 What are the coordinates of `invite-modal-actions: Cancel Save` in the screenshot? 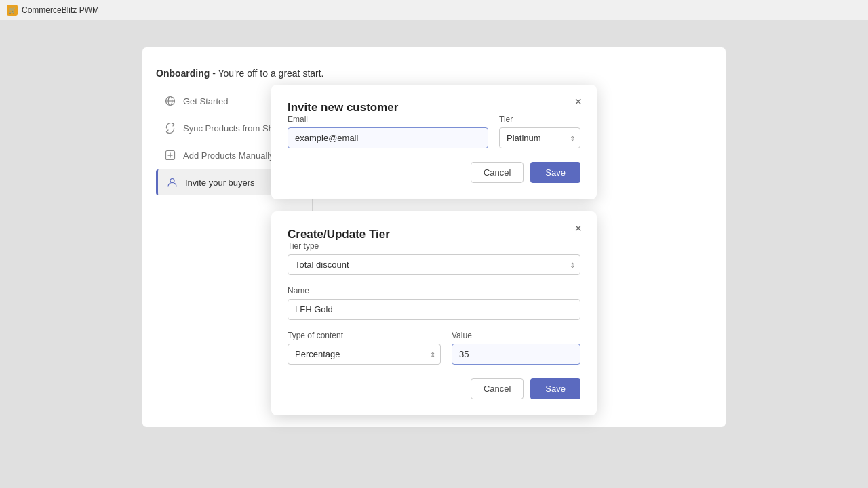 It's located at (434, 172).